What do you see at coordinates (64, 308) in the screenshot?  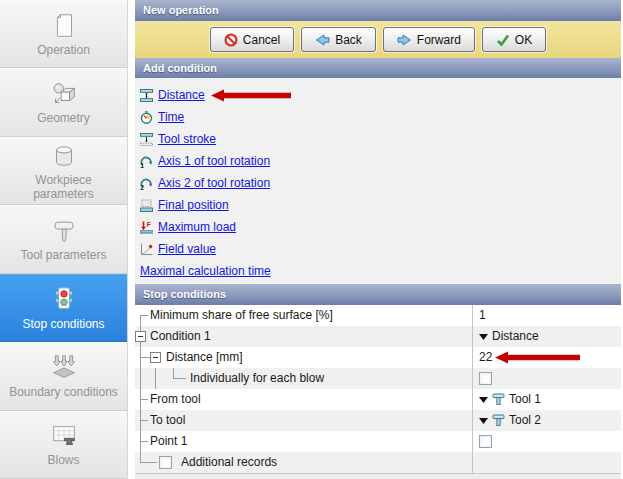 I see `sidebar-item-stop-conditions: Stop conditions` at bounding box center [64, 308].